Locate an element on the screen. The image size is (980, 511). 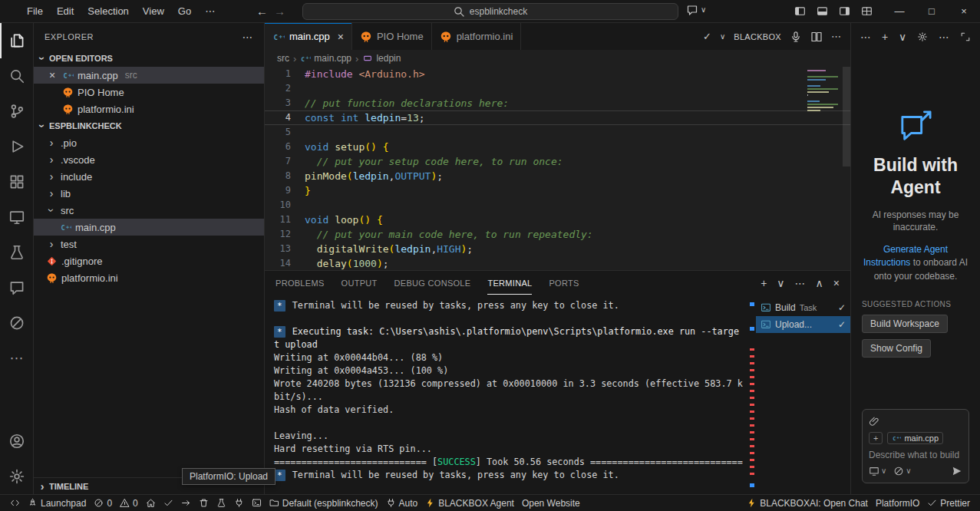
breadcrumb-item-maincpp: C++main.cpp is located at coordinates (325, 58).